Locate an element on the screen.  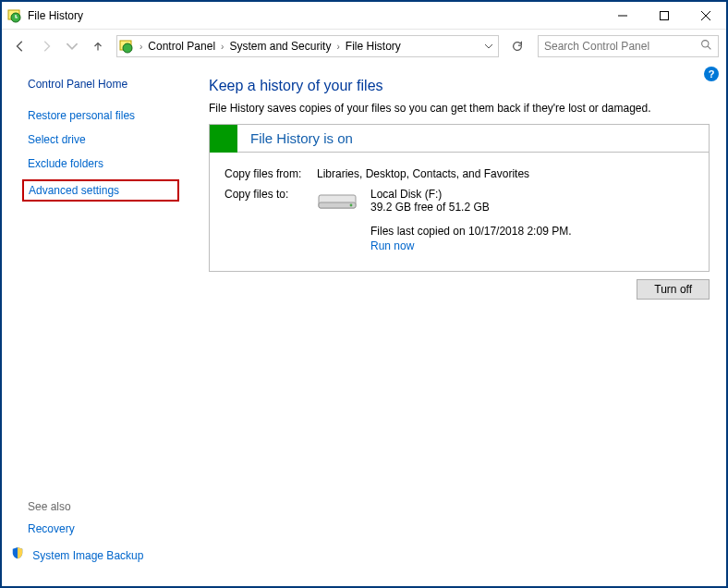
maximize-button is located at coordinates (663, 15).